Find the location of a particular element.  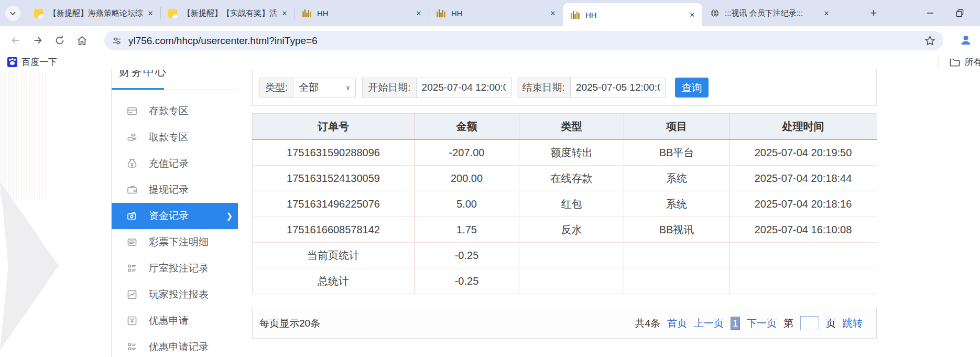

next-page-link: 下一页 is located at coordinates (762, 323).